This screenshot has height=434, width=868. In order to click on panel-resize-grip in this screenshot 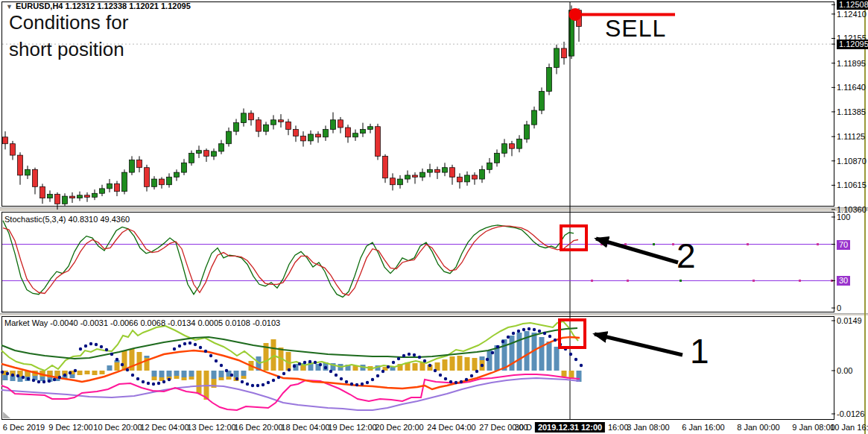, I will do `click(7, 415)`.